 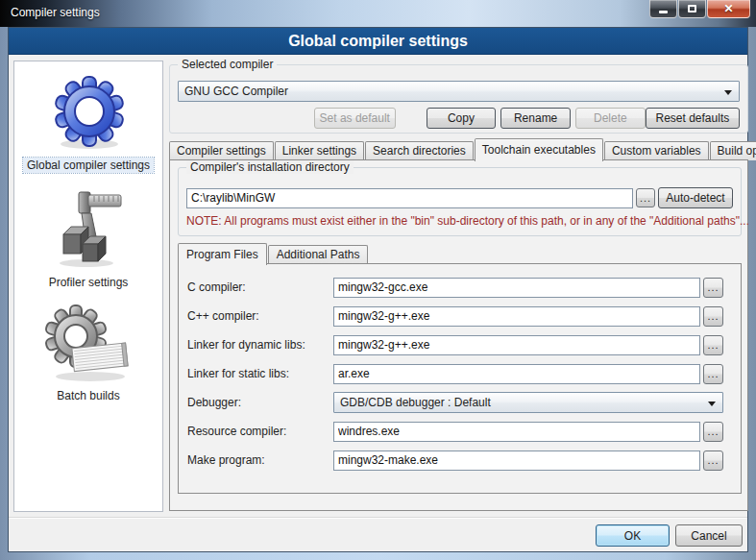 What do you see at coordinates (693, 118) in the screenshot?
I see `reset-defaults-button: Reset defaults` at bounding box center [693, 118].